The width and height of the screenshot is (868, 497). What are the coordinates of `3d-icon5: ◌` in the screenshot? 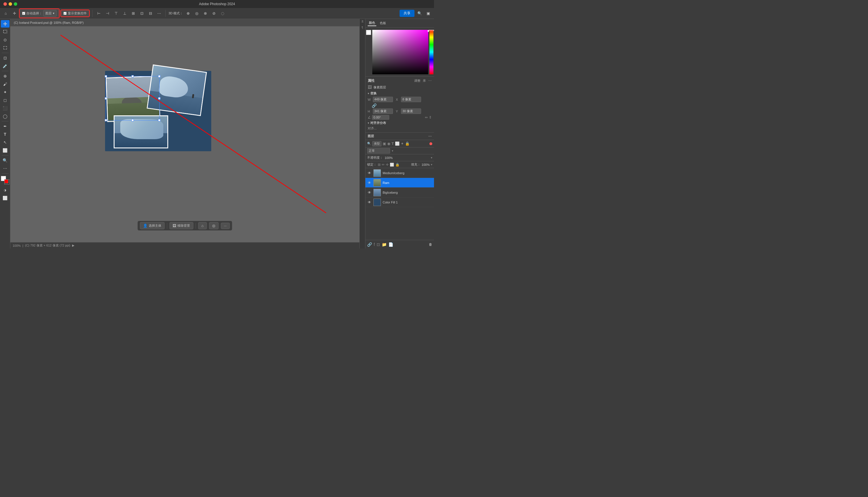 It's located at (223, 14).